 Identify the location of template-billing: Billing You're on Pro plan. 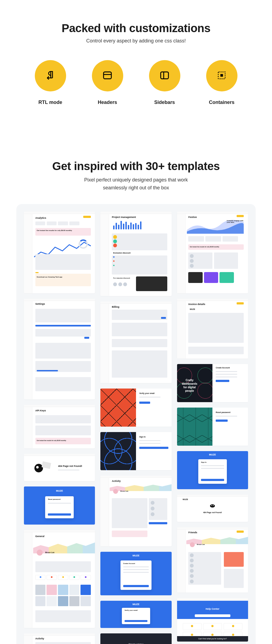
(136, 342).